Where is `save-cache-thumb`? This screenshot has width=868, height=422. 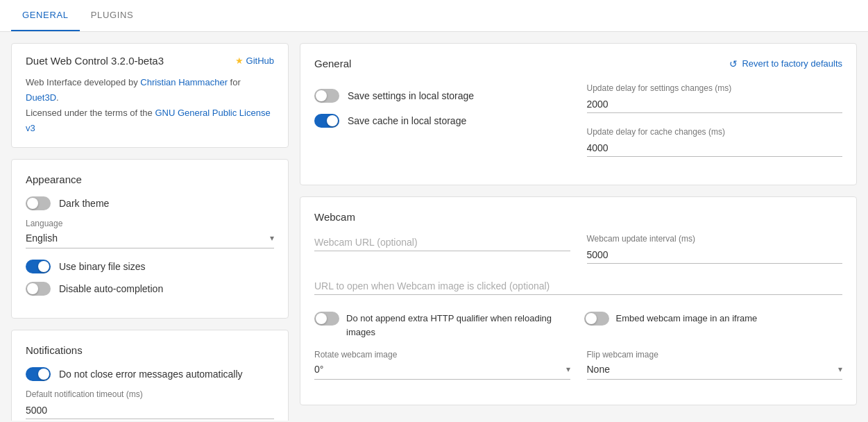
save-cache-thumb is located at coordinates (332, 121).